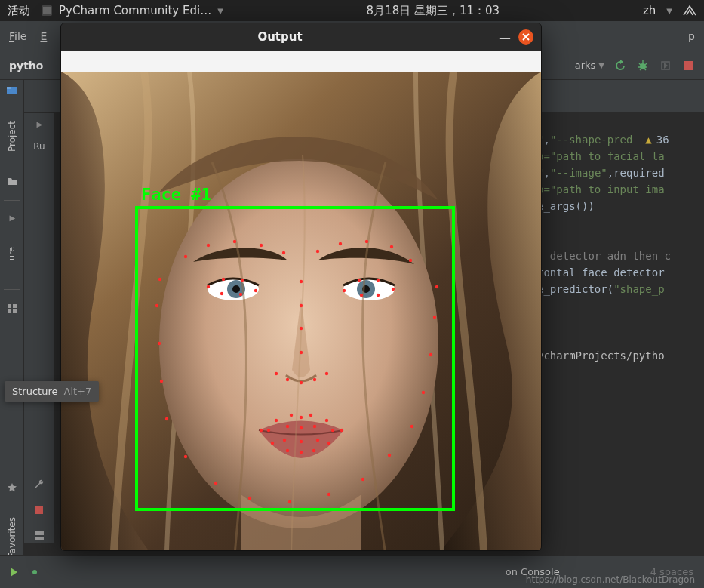 Image resolution: width=704 pixels, height=588 pixels. Describe the element at coordinates (12, 91) in the screenshot. I see `project-icon` at that location.